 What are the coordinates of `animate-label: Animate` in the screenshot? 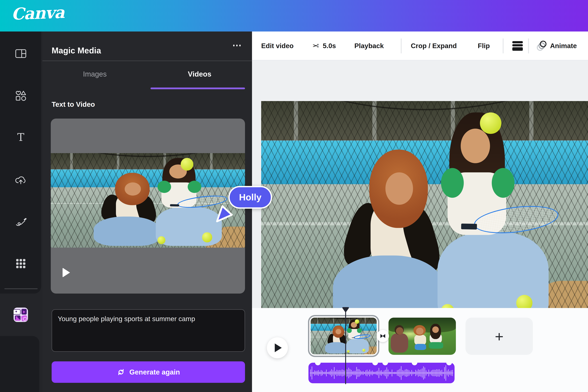 It's located at (564, 46).